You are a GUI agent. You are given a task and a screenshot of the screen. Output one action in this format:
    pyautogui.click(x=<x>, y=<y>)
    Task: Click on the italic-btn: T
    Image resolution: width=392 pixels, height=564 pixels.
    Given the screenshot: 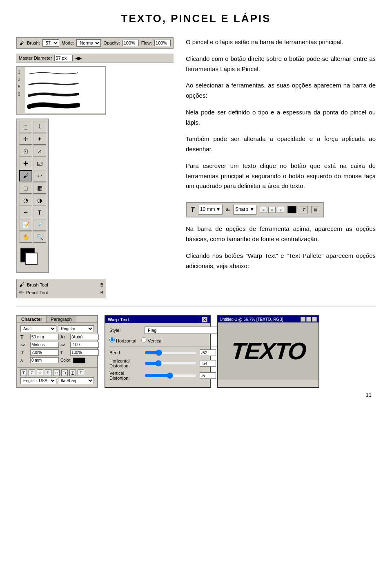 What is the action you would take?
    pyautogui.click(x=32, y=373)
    